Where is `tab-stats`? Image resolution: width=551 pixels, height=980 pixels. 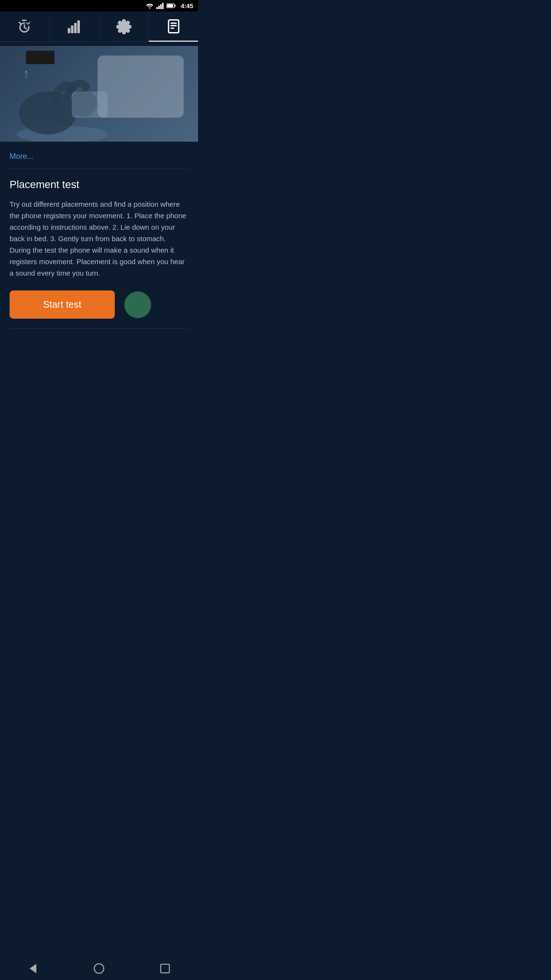
tab-stats is located at coordinates (75, 27).